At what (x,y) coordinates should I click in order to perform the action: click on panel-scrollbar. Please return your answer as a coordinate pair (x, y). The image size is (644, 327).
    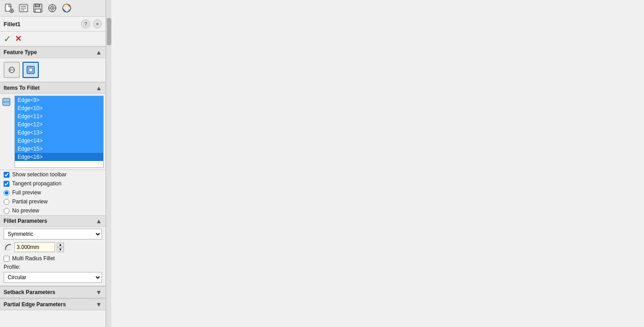
    Looking at the image, I should click on (109, 163).